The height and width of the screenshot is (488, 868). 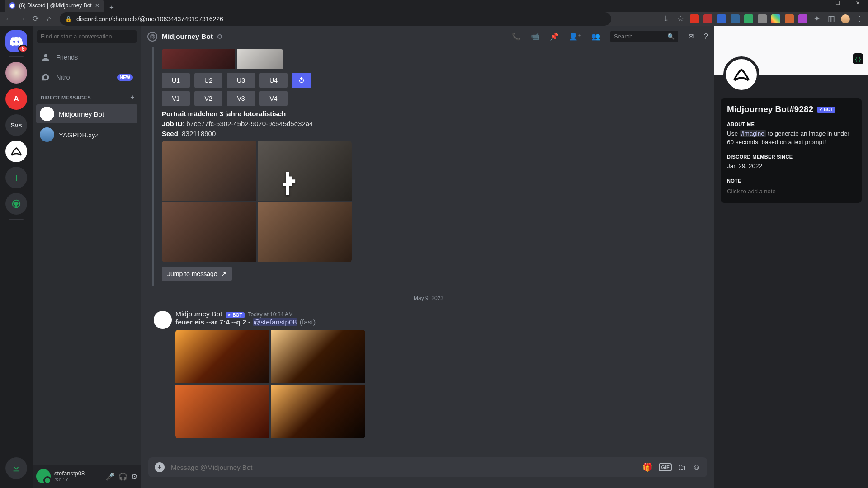 I want to click on tab-title: (6) Discord | @Midjourney Bot, so click(x=55, y=5).